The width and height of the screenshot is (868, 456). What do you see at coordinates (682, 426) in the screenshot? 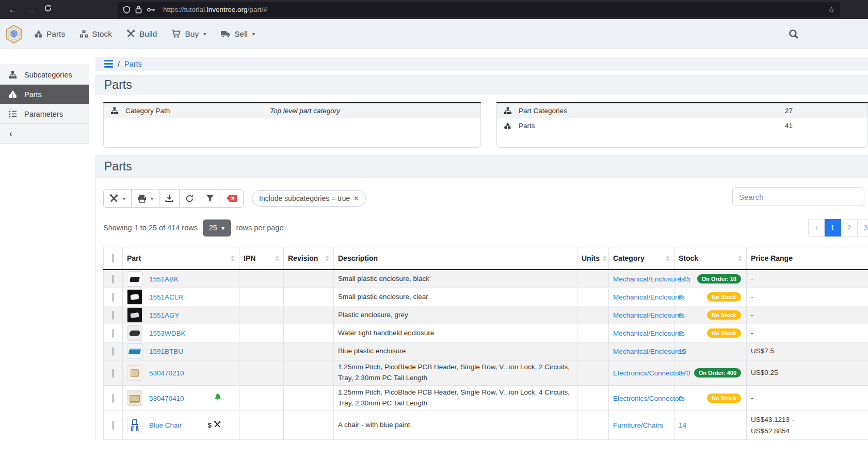
I see `stock-link: 14` at bounding box center [682, 426].